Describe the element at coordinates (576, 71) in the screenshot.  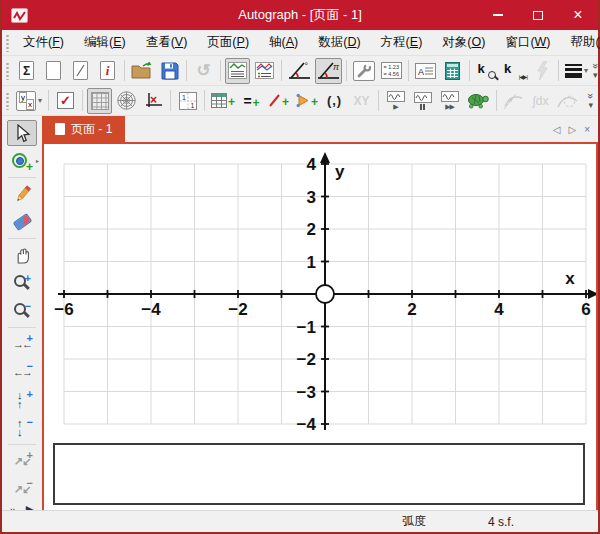
I see `line-thickness-button: ▾` at that location.